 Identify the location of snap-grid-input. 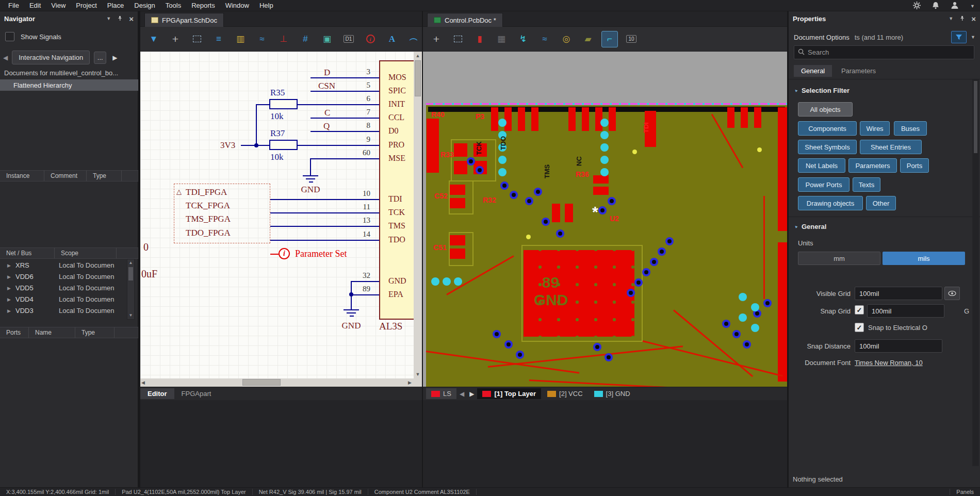
(906, 311).